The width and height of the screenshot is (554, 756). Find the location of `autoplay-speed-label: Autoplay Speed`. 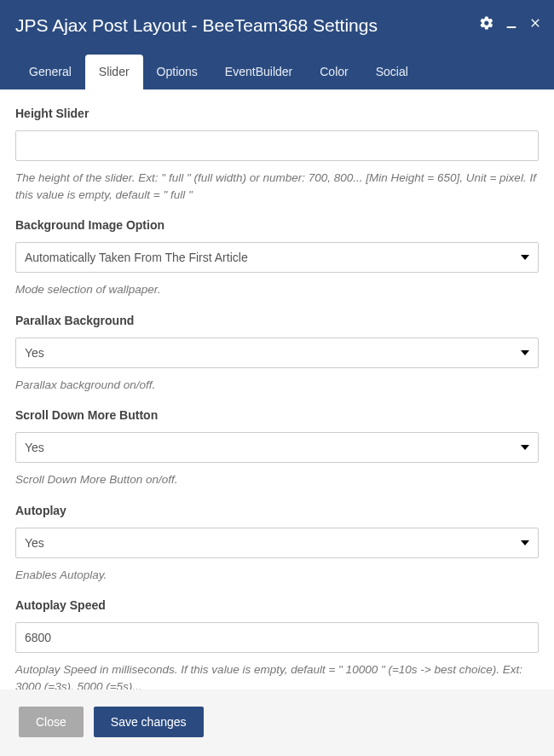

autoplay-speed-label: Autoplay Speed is located at coordinates (277, 605).